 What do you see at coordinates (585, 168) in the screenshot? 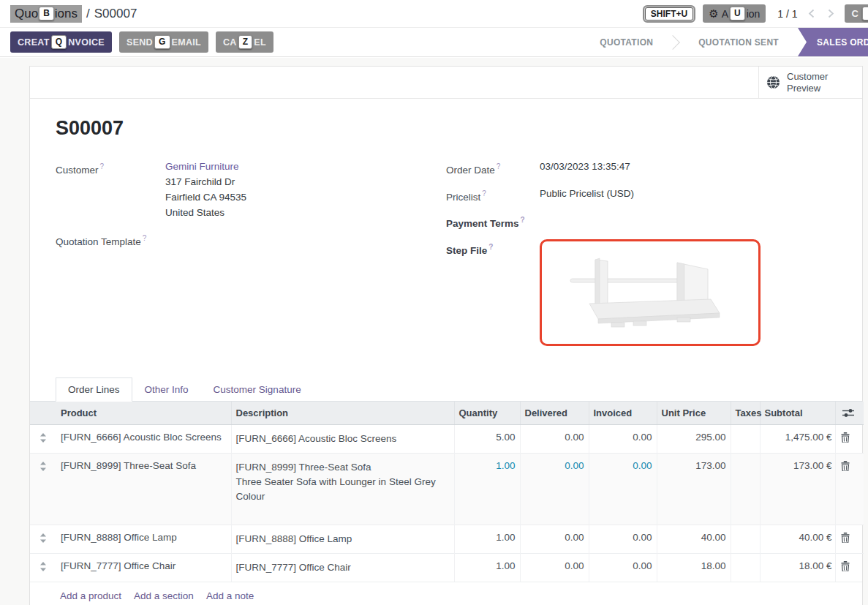
I see `order-date-value: 03/03/2023 13:35:47` at bounding box center [585, 168].